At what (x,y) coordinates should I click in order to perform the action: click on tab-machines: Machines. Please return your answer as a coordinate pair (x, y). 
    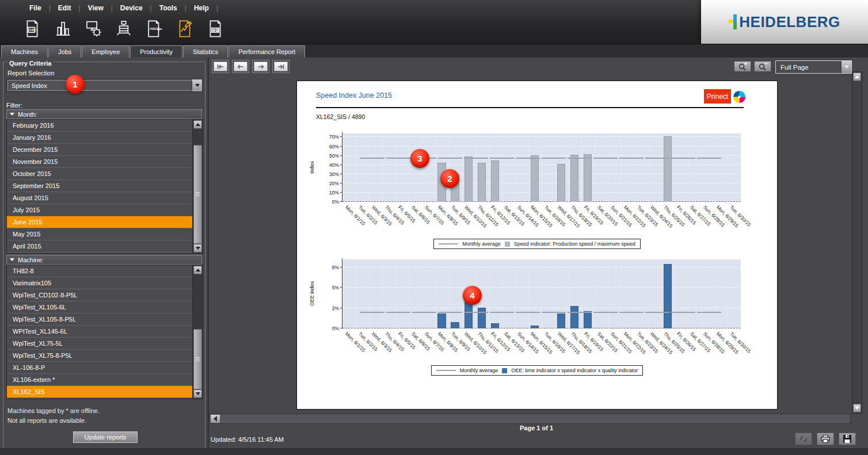
    Looking at the image, I should click on (24, 52).